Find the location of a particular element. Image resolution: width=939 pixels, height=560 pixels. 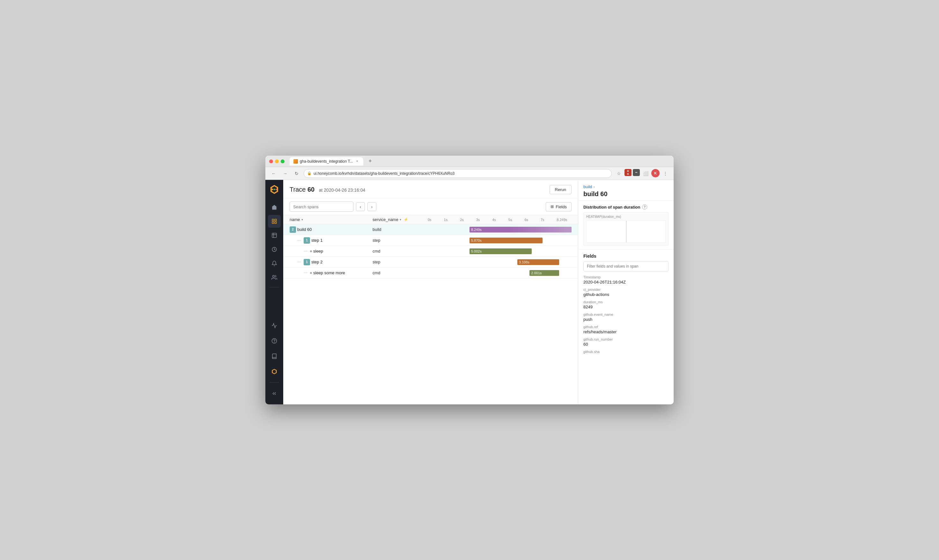

browser-titlebar: gha-buildevents_integration T... × + is located at coordinates (469, 162).